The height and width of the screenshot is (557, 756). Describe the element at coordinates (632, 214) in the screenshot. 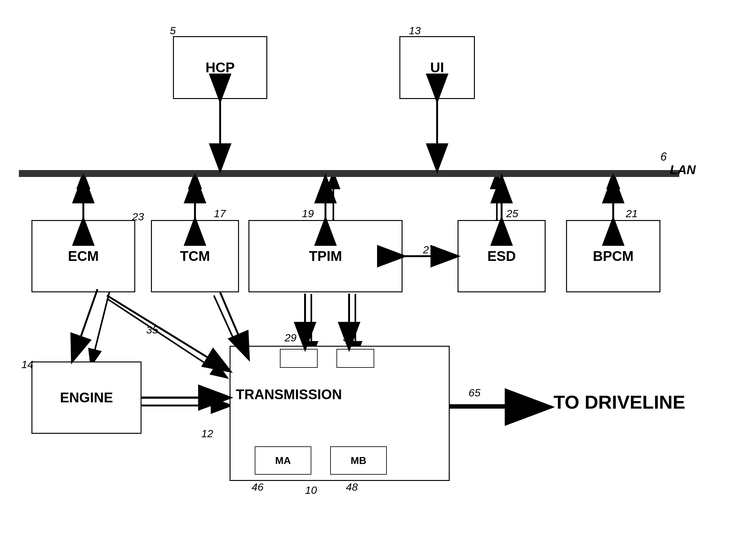

I see `bpcm-ref: 21` at that location.